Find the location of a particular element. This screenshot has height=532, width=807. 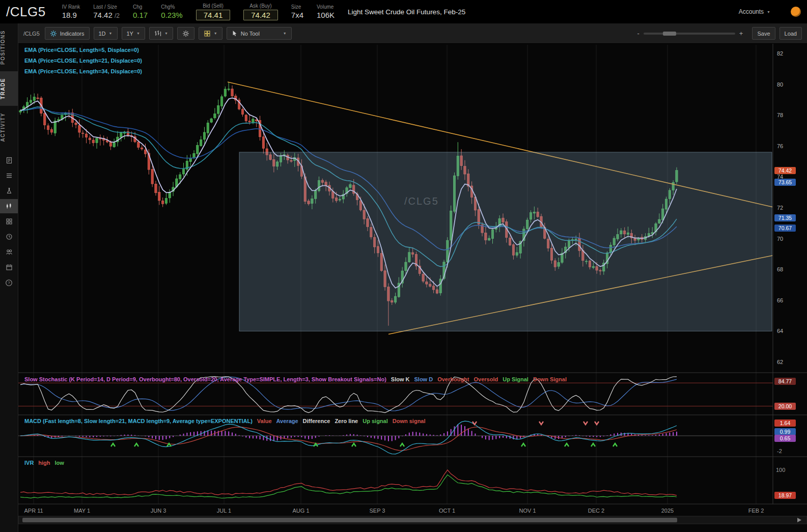

scrollbar-thumb is located at coordinates (350, 520).